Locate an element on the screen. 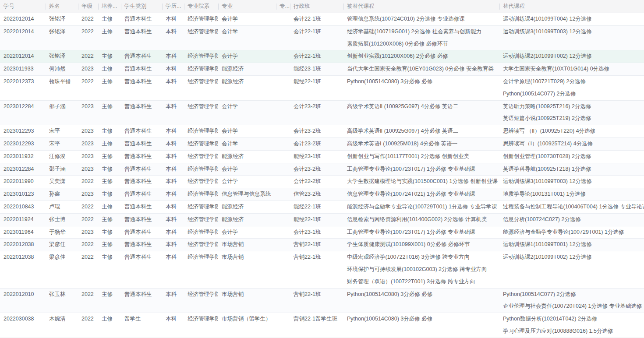 The image size is (644, 338). cell-text: 会计22-2班 is located at coordinates (317, 182).